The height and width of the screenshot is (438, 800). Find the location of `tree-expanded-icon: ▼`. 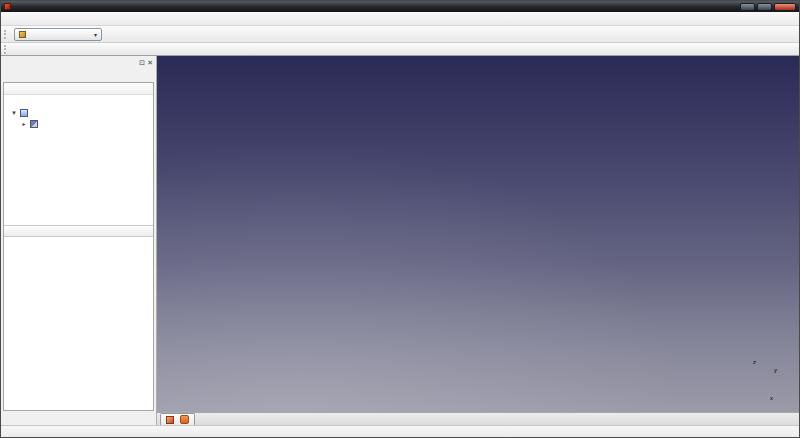

tree-expanded-icon: ▼ is located at coordinates (14, 113).